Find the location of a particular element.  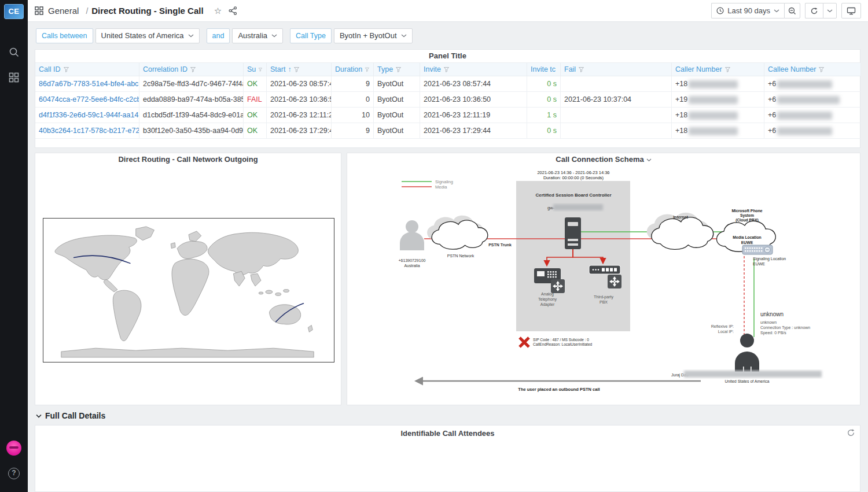

redacted-number is located at coordinates (808, 100).